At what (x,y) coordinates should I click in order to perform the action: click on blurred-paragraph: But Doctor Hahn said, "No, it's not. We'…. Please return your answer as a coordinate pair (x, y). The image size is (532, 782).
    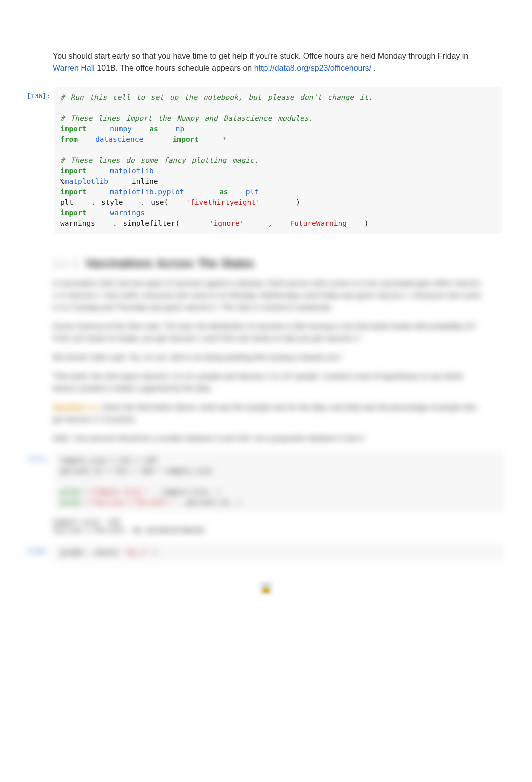
    Looking at the image, I should click on (268, 357).